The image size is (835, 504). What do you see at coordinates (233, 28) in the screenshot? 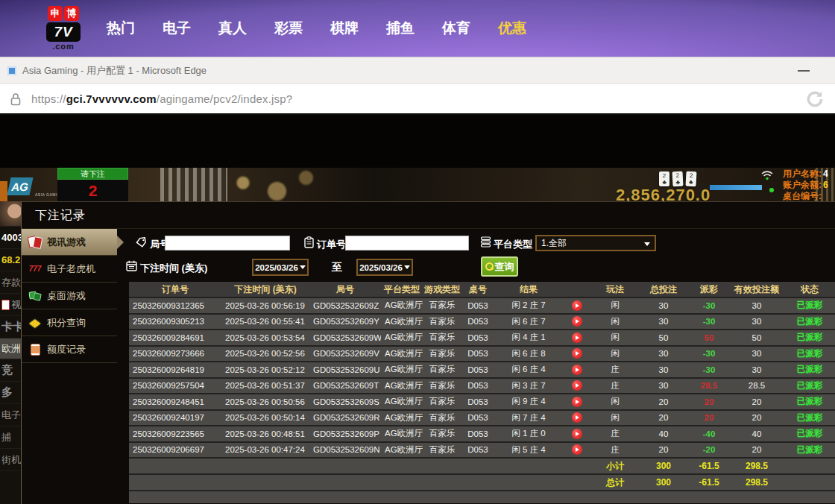
I see `nav-item-真人: 真人` at bounding box center [233, 28].